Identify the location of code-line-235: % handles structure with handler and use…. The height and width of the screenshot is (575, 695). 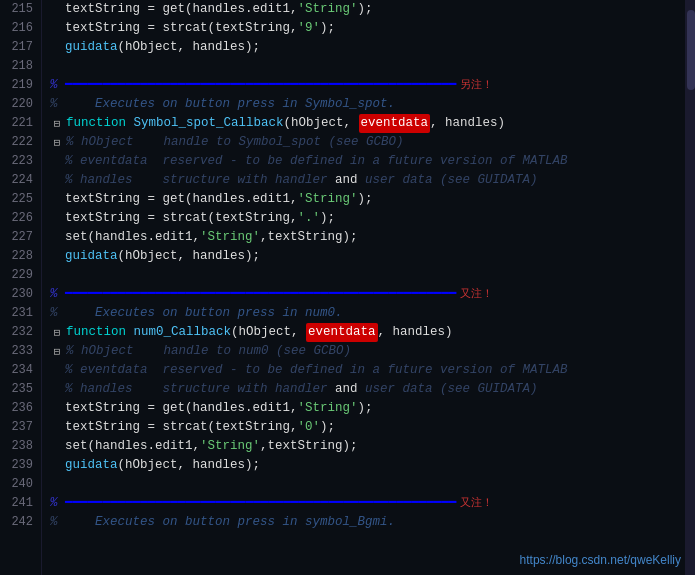
(372, 390).